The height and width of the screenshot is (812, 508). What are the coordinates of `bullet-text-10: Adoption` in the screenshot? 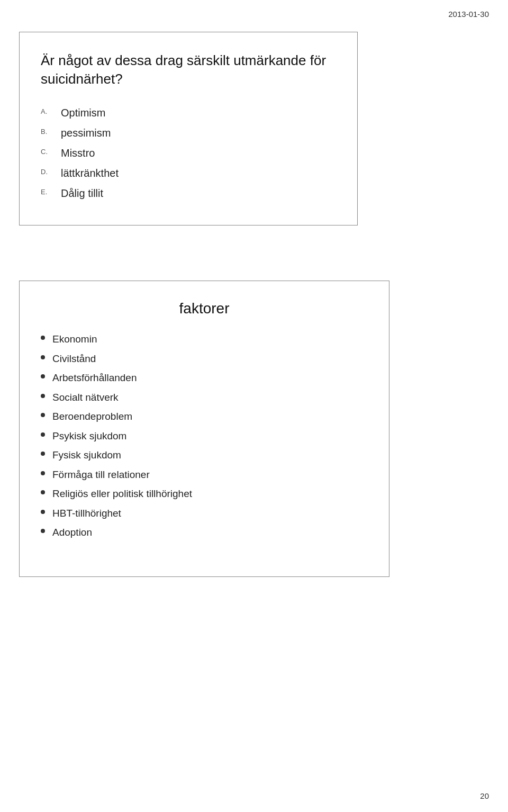 It's located at (72, 533).